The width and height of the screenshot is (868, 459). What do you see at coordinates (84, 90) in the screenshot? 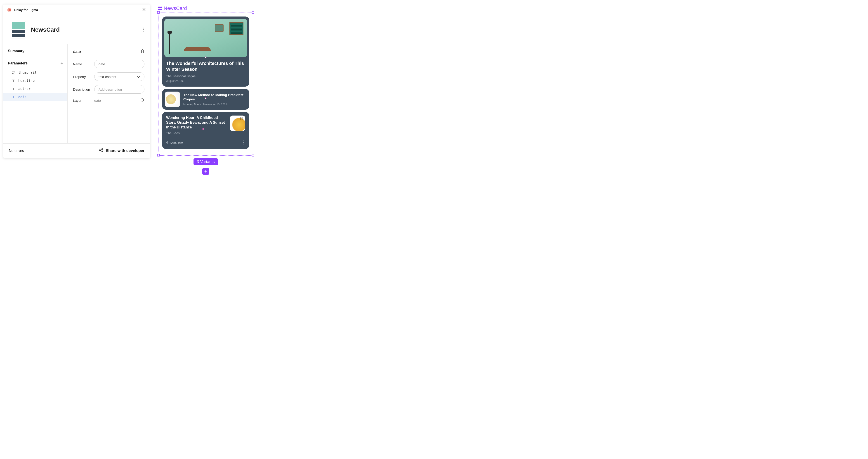
I see `field-description-label: Description` at bounding box center [84, 90].